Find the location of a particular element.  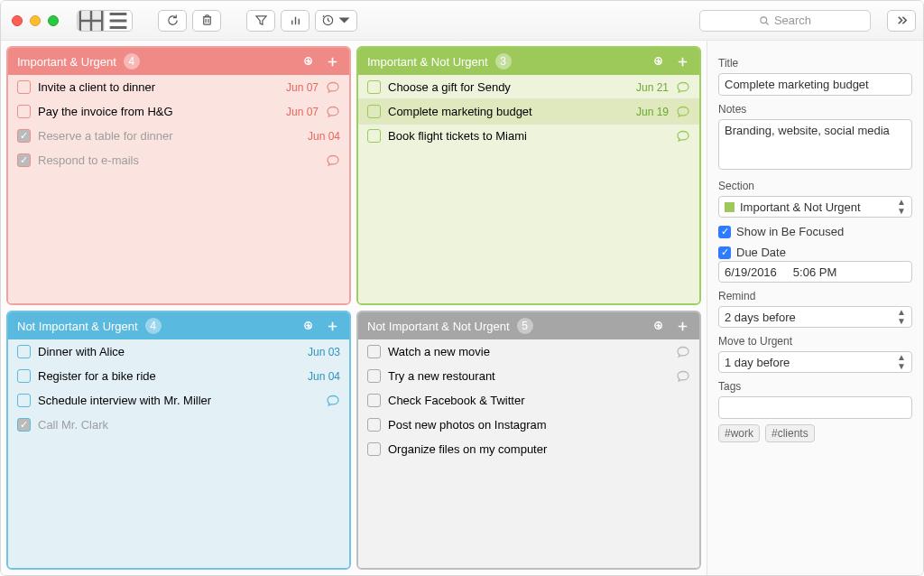

toggle-inspector-button is located at coordinates (901, 21).